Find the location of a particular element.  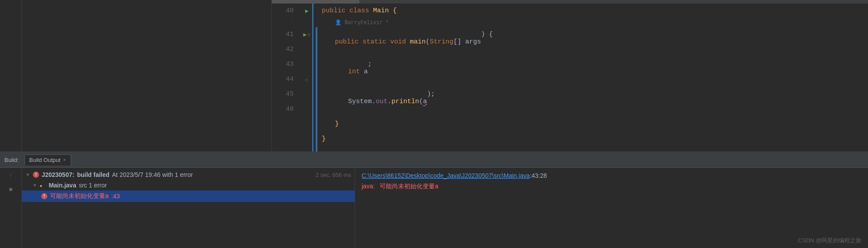

code-line-43: System.out.println(a); is located at coordinates (595, 102).